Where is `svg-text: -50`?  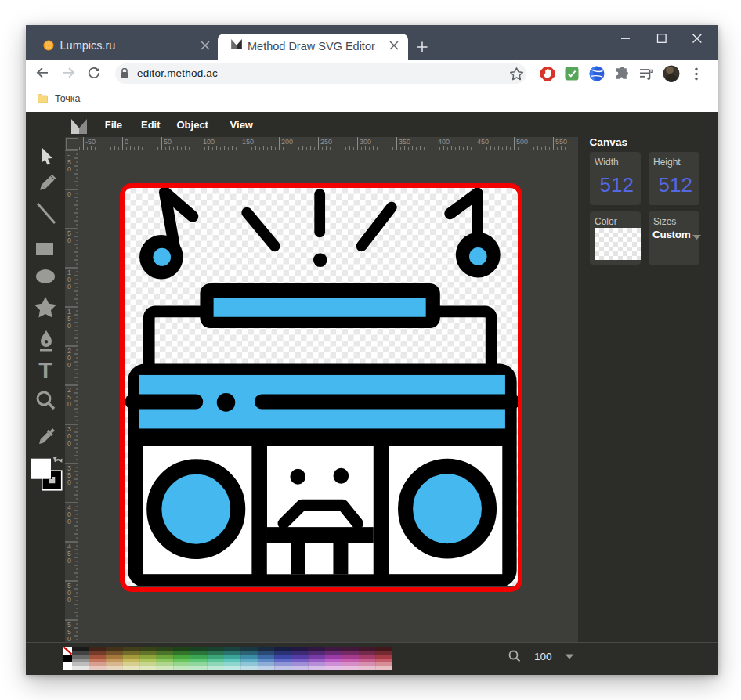 svg-text: -50 is located at coordinates (91, 142).